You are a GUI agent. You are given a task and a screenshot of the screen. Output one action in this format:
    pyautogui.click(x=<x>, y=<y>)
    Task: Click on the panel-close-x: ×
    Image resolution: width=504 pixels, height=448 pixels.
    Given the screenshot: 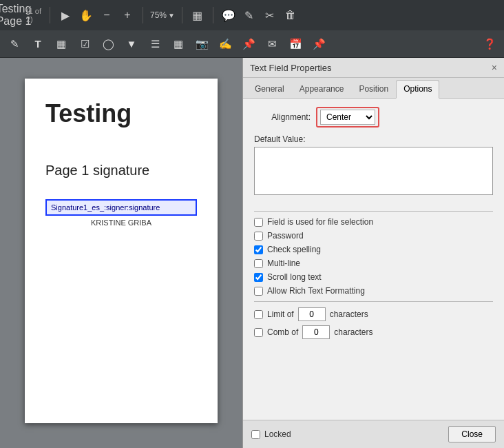 What is the action you would take?
    pyautogui.click(x=494, y=68)
    